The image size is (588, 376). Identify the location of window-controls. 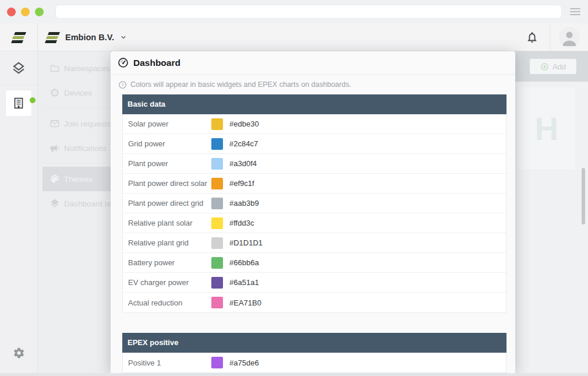
(26, 12).